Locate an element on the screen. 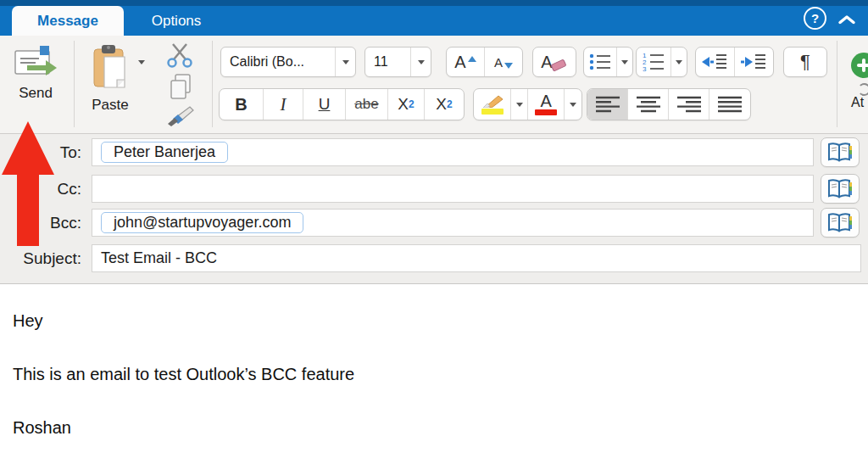 The height and width of the screenshot is (464, 868). superscript-label: X is located at coordinates (441, 104).